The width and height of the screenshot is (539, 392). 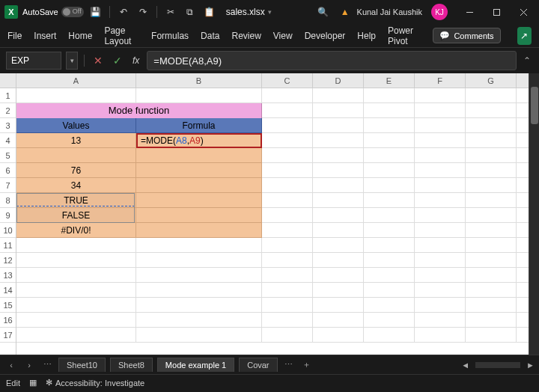 What do you see at coordinates (496, 12) in the screenshot?
I see `maximize-button` at bounding box center [496, 12].